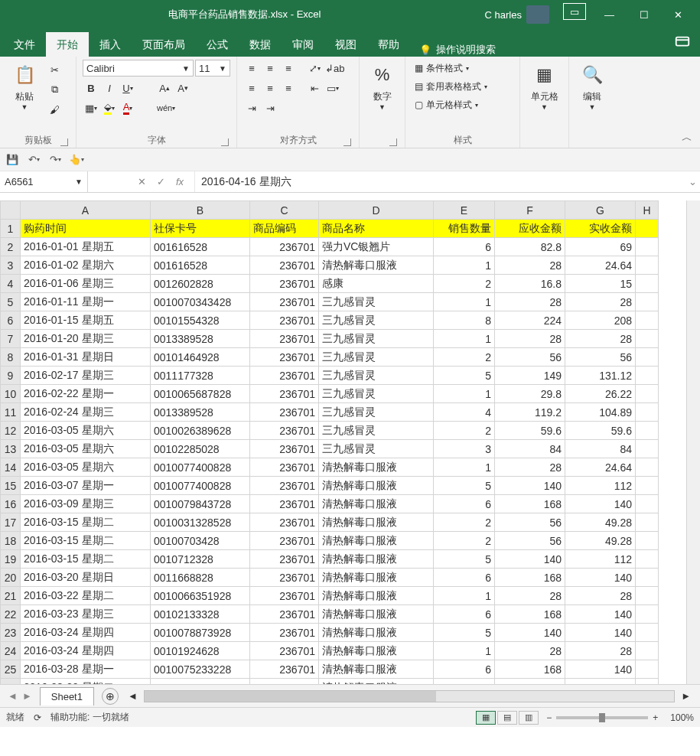  I want to click on cell: 208, so click(601, 321).